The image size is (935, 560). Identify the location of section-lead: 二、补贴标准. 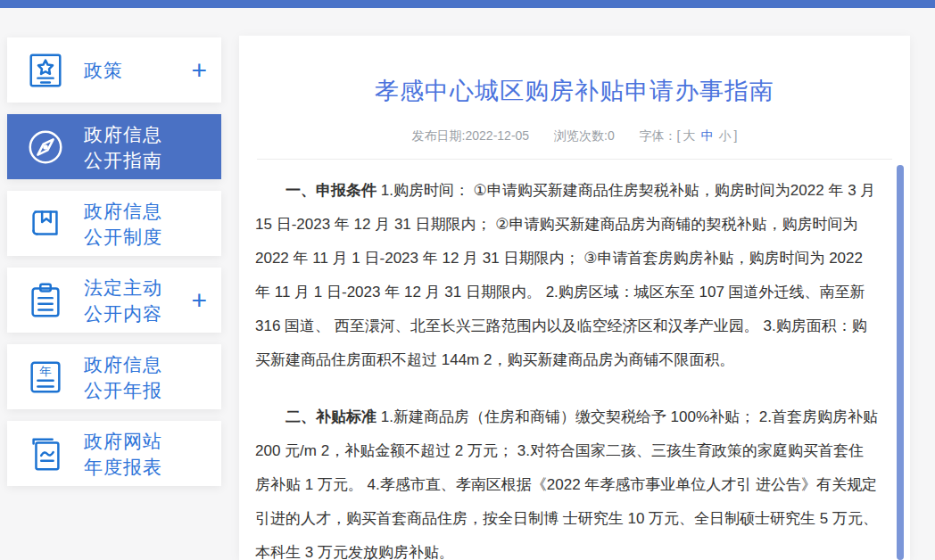
(331, 417).